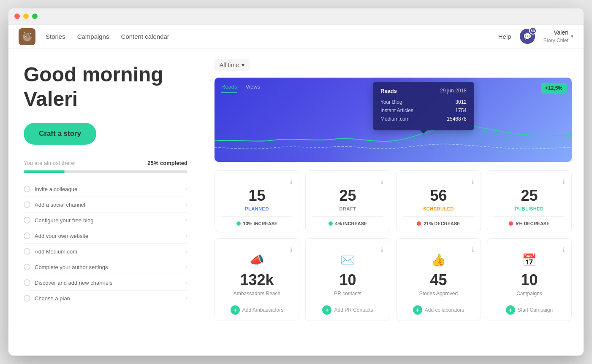 The image size is (592, 364). I want to click on filter-label: All time, so click(229, 65).